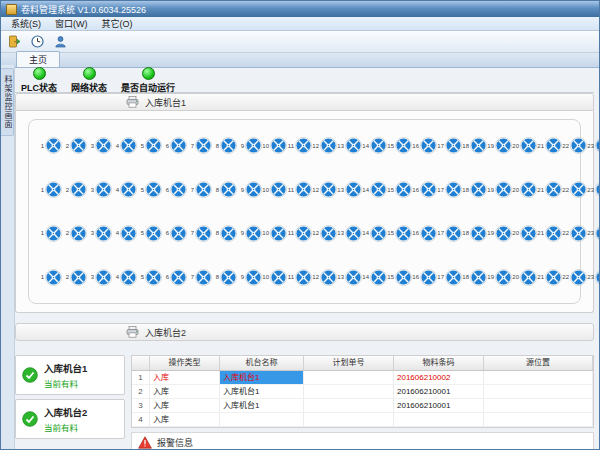 This screenshot has height=450, width=600. I want to click on machine2-print-button, so click(132, 332).